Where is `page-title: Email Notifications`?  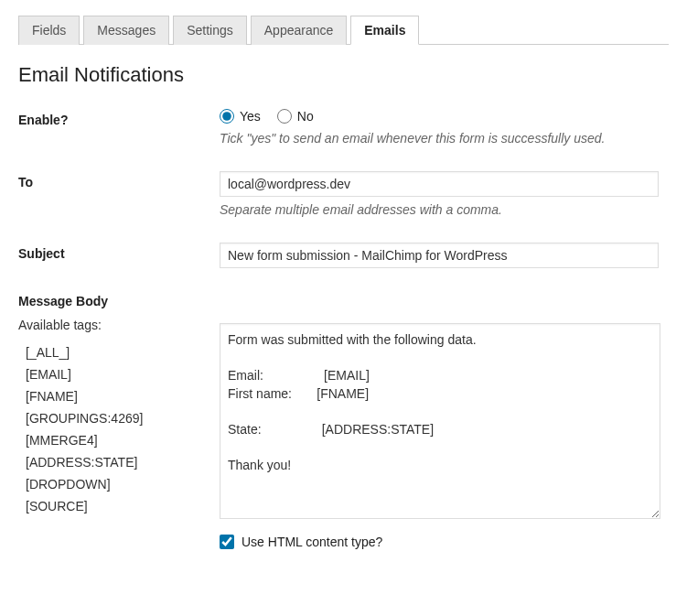
page-title: Email Notifications is located at coordinates (344, 75).